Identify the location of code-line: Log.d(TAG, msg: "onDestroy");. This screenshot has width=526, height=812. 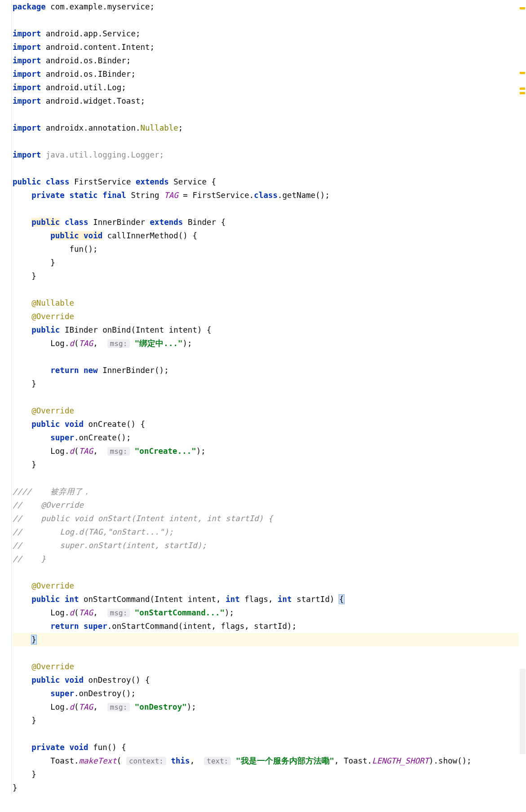
(266, 707).